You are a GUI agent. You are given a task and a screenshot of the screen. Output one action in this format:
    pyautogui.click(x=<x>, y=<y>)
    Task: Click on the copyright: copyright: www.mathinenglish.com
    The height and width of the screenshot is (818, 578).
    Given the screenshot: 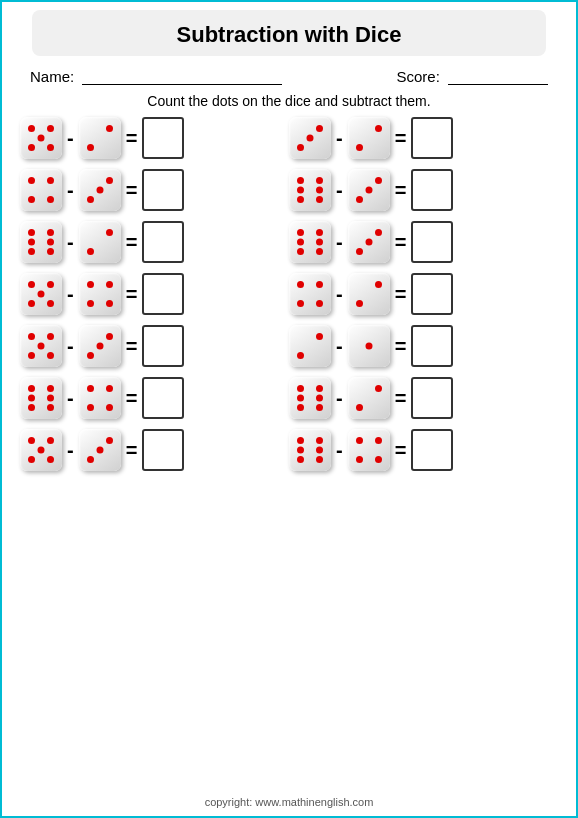 What is the action you would take?
    pyautogui.click(x=289, y=802)
    